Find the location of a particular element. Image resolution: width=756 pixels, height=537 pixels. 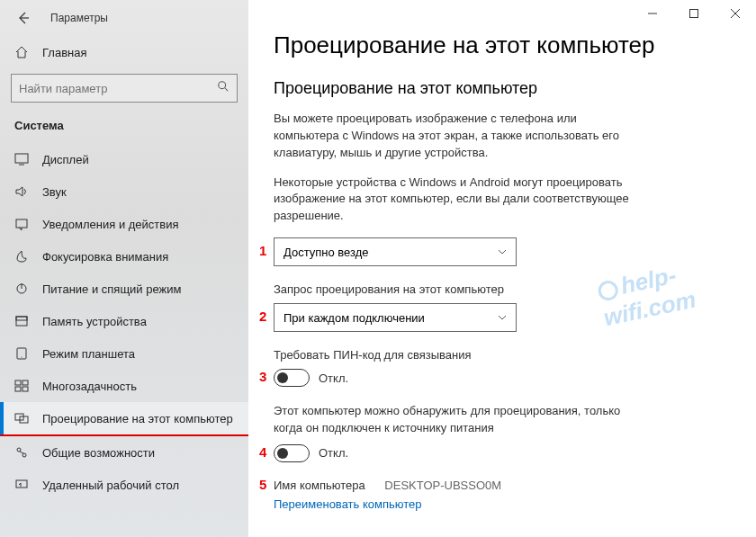

search-input is located at coordinates (118, 88).